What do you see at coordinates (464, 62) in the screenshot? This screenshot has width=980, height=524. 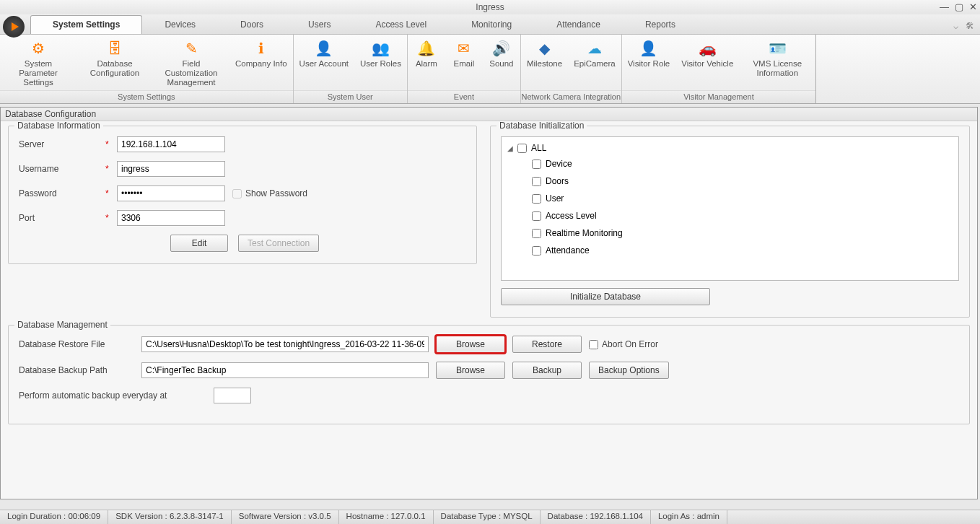 I see `ribbon-email: ✉Email` at bounding box center [464, 62].